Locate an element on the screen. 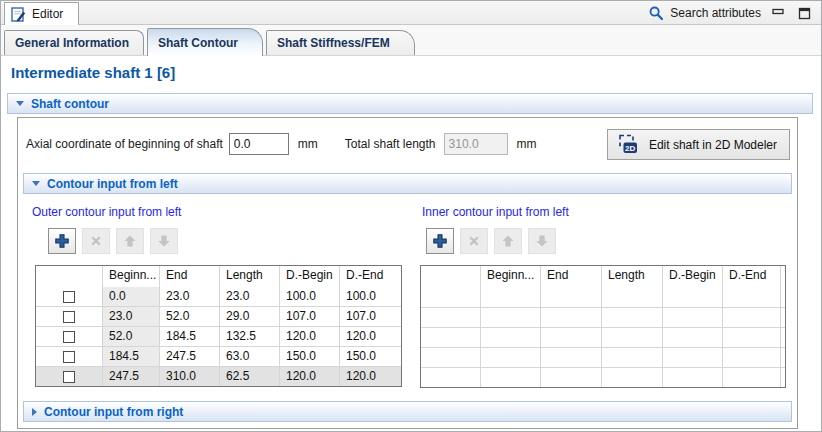  inner-contour-table: Beginn...EndLengthD.-BeginD.-End is located at coordinates (603, 326).